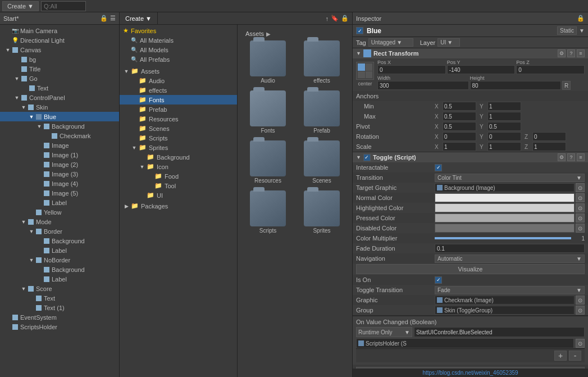 This screenshot has width=588, height=377. I want to click on is-on-checkbox: ✓, so click(438, 280).